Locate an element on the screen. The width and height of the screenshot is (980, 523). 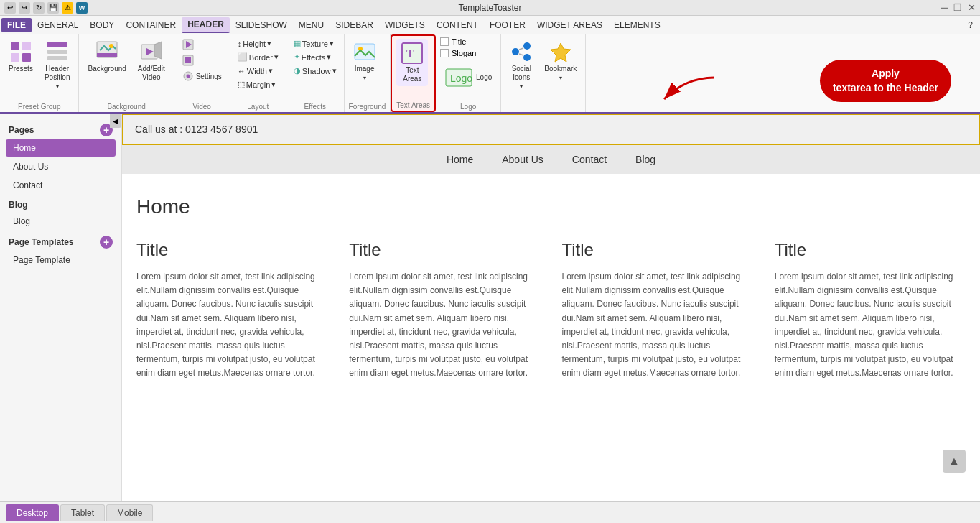
refresh-icon: ↻ is located at coordinates (39, 8).